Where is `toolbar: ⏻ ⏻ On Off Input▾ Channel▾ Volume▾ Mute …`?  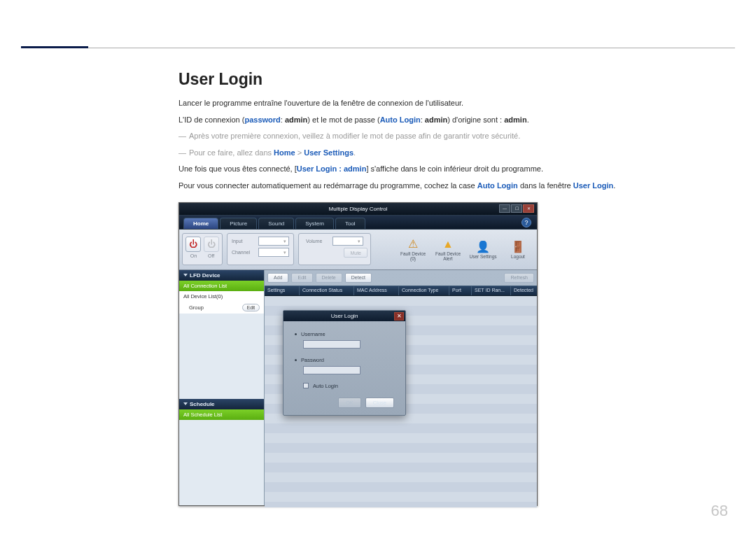 toolbar: ⏻ ⏻ On Off Input▾ Channel▾ Volume▾ Mute … is located at coordinates (358, 250).